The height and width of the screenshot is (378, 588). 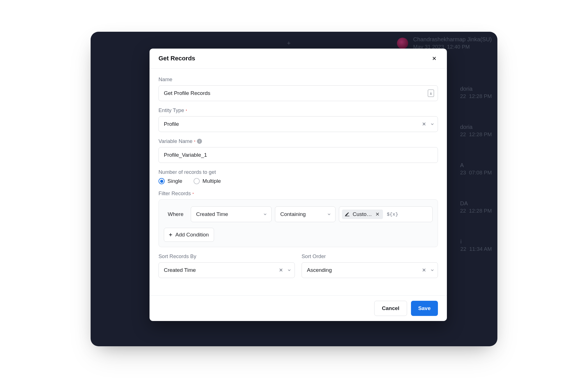 I want to click on filter-operator-select: Containing, so click(x=305, y=214).